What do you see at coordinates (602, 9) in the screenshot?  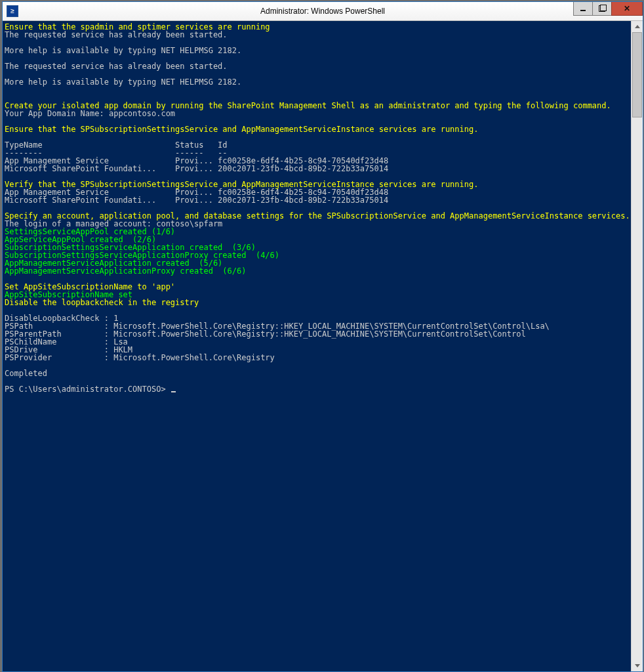 I see `maximize-button` at bounding box center [602, 9].